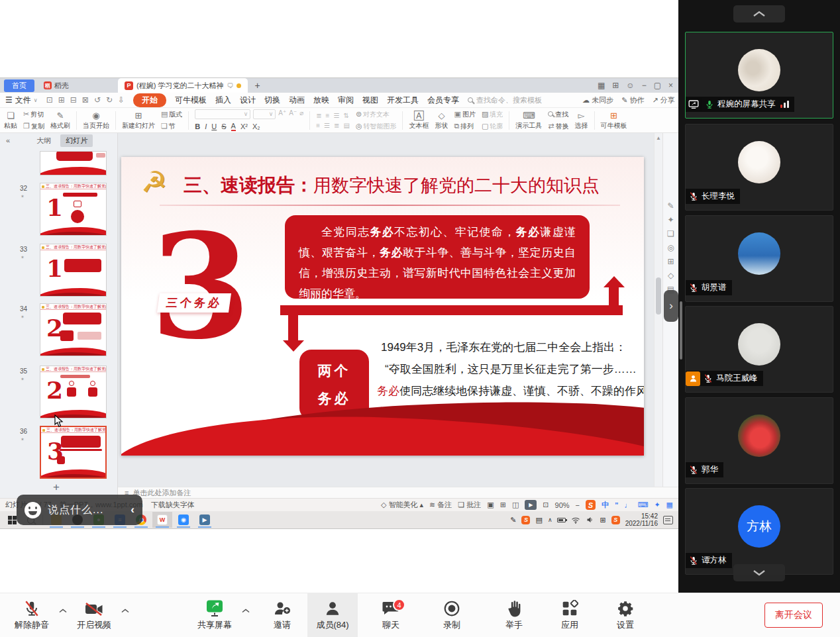 Image resolution: width=840 pixels, height=637 pixels. What do you see at coordinates (376, 126) in the screenshot?
I see `to-smartart-button: ◎转智能图形` at bounding box center [376, 126].